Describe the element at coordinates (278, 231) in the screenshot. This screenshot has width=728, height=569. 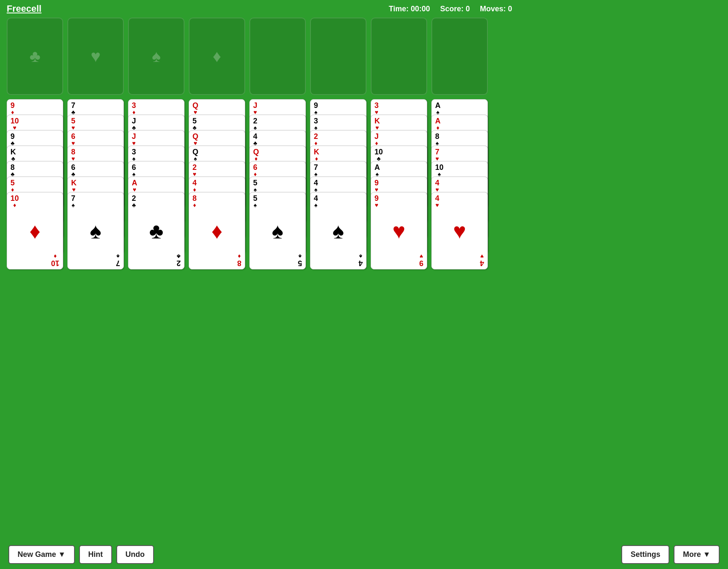
I see `table-row: 5♠5♠♠` at that location.